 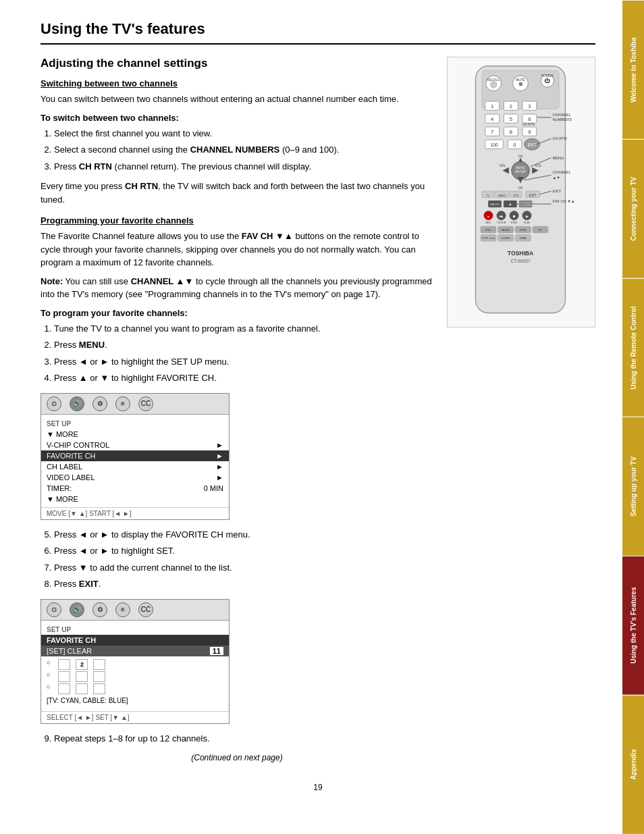 What do you see at coordinates (146, 404) in the screenshot?
I see `menu-icon-5: CC` at bounding box center [146, 404].